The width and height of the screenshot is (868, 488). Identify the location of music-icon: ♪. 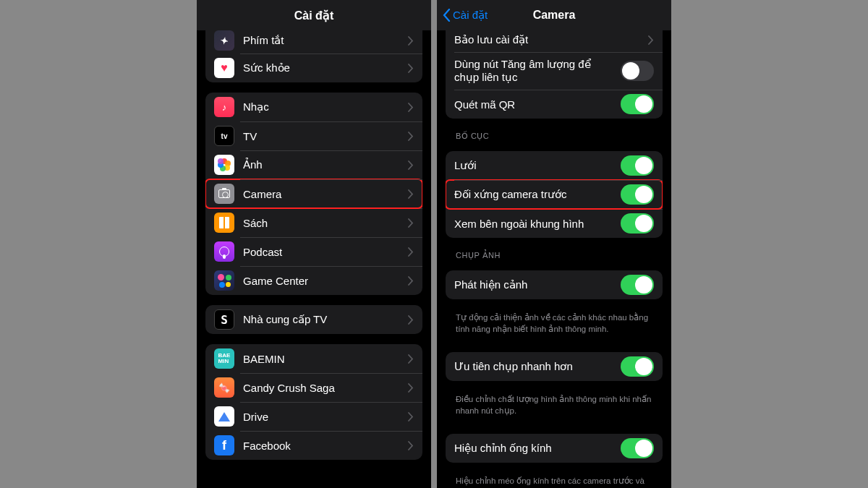
(224, 107).